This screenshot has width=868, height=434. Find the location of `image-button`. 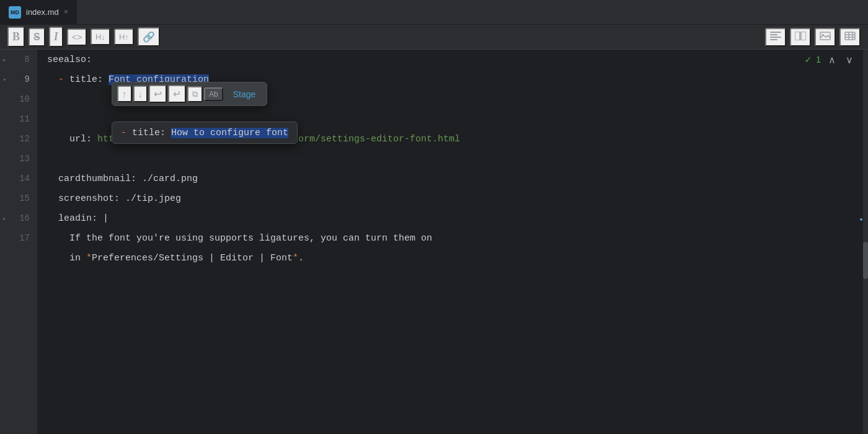

image-button is located at coordinates (825, 37).